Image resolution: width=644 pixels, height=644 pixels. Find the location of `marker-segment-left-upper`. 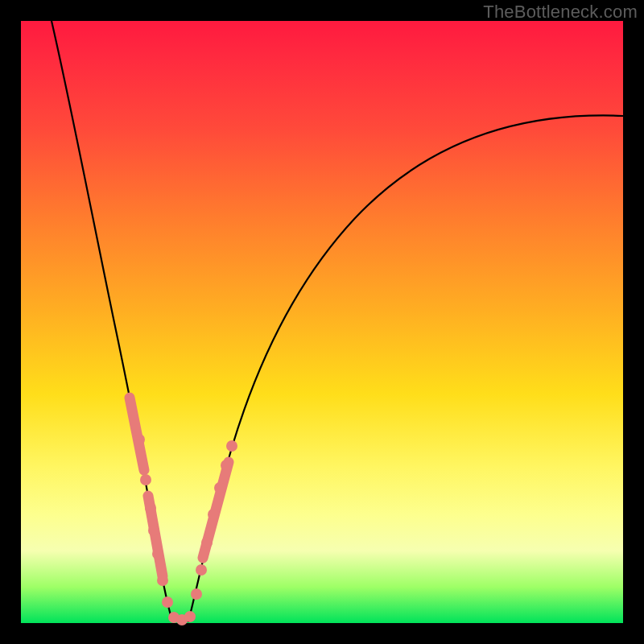

marker-segment-left-upper is located at coordinates (137, 434).